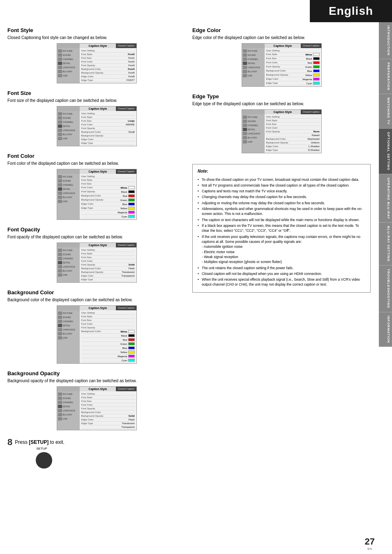 This screenshot has height=554, width=392. I want to click on note-item: To show the closed caption on your TV sc…, so click(281, 180).